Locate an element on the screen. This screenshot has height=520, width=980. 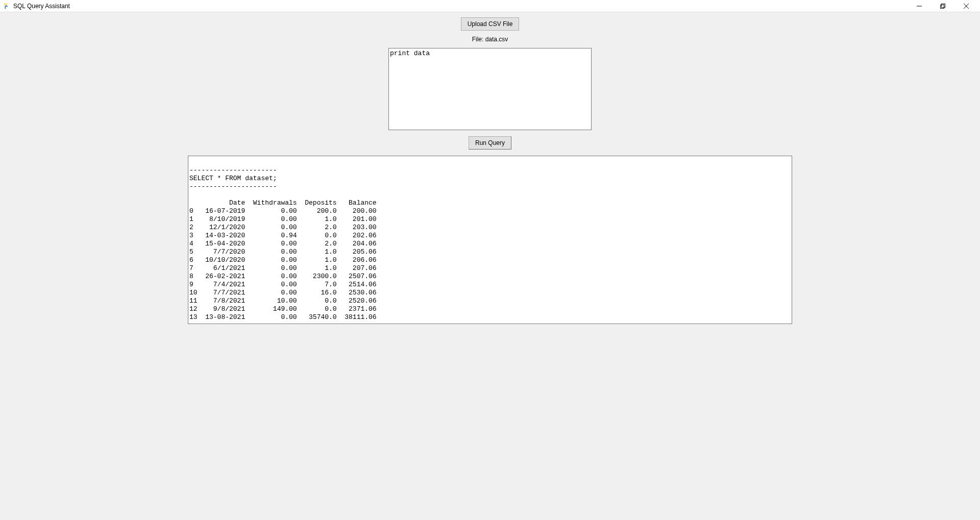
app-icon is located at coordinates (6, 6).